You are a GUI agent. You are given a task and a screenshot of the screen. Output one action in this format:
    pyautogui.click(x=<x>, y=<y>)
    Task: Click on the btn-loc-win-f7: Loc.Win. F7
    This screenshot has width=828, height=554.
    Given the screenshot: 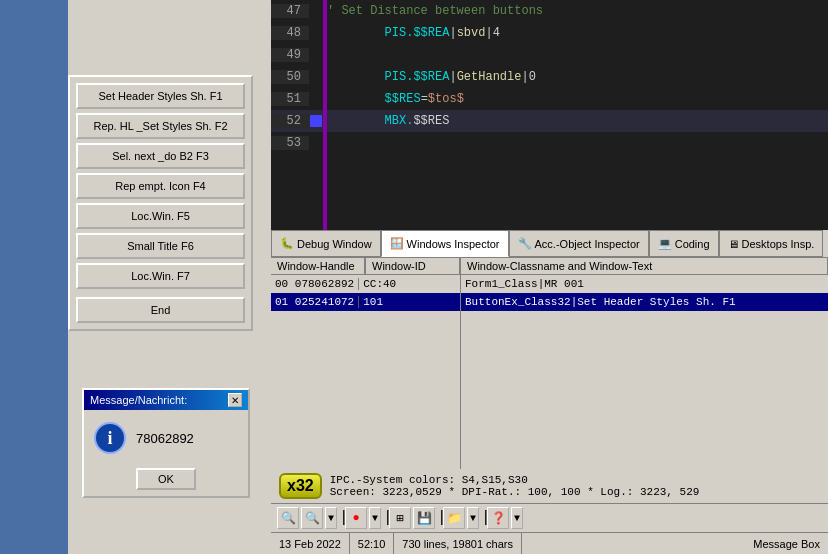 What is the action you would take?
    pyautogui.click(x=160, y=276)
    